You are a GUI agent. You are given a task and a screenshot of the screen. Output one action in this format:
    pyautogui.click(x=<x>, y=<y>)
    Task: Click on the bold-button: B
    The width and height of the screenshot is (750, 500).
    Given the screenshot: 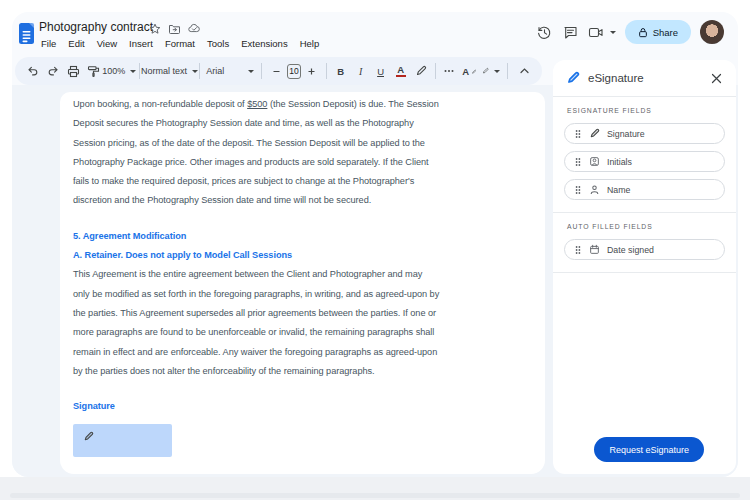 What is the action you would take?
    pyautogui.click(x=341, y=71)
    